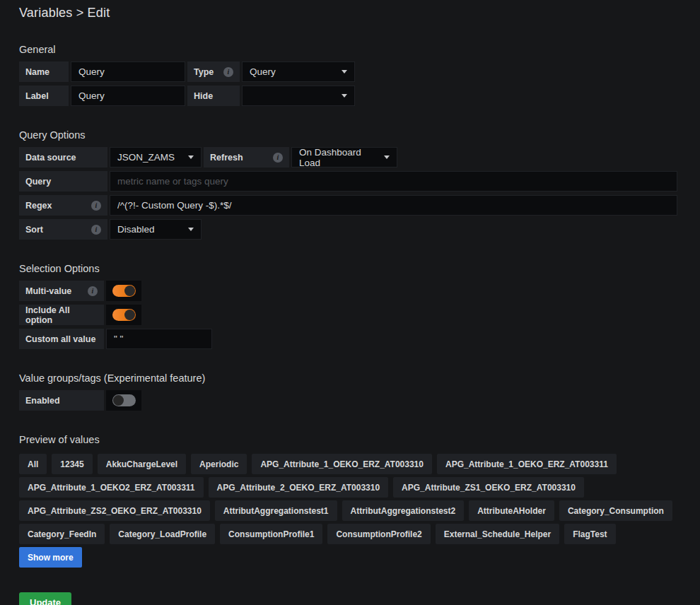 This screenshot has width=700, height=605. I want to click on section-selection-options: Selection Options Multi-value i Include …, so click(350, 306).